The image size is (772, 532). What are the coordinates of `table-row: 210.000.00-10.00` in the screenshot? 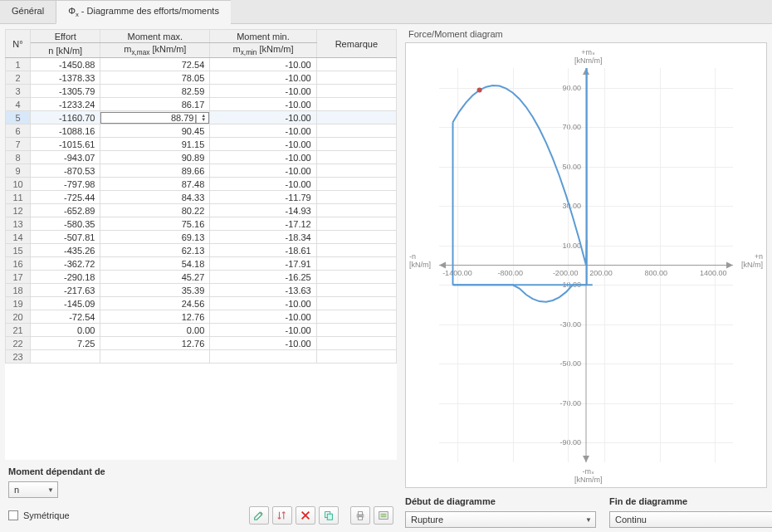 It's located at (201, 330).